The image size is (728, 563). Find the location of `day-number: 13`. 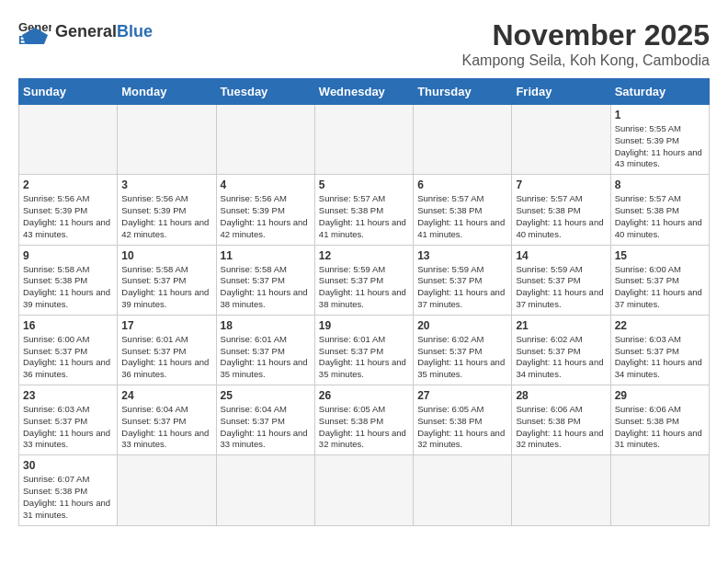

day-number: 13 is located at coordinates (462, 256).